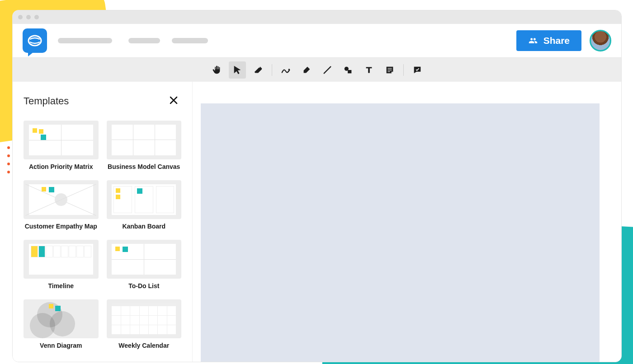  Describe the element at coordinates (348, 70) in the screenshot. I see `shape-icon` at that location.